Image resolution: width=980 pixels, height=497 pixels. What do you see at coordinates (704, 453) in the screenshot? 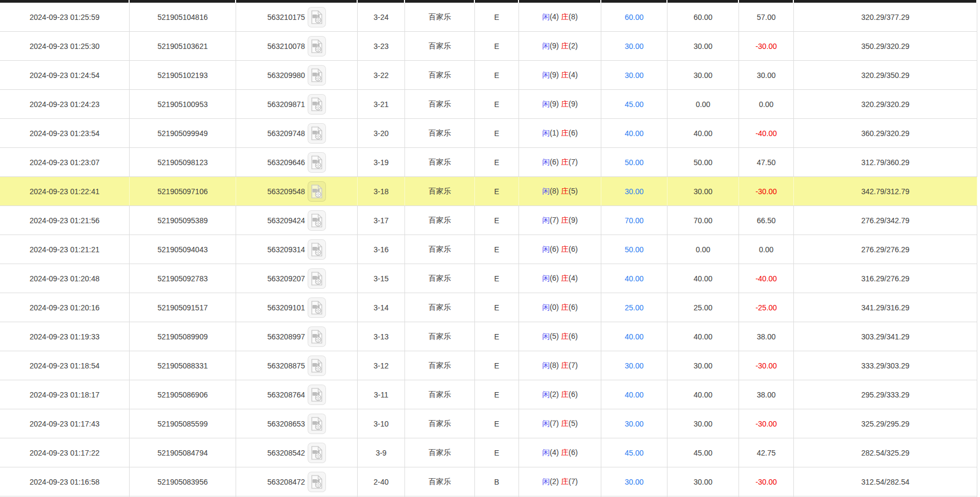
I see `valid-bet-cell: 45.00` at bounding box center [704, 453].